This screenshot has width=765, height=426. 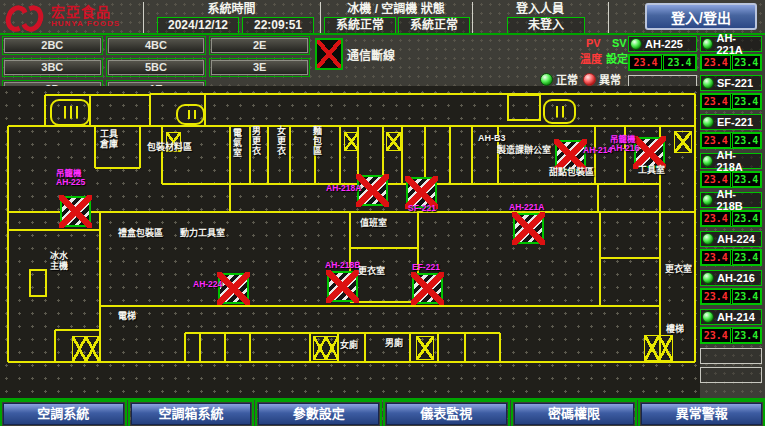 I want to click on nav-button: 儀表監視, so click(x=446, y=414).